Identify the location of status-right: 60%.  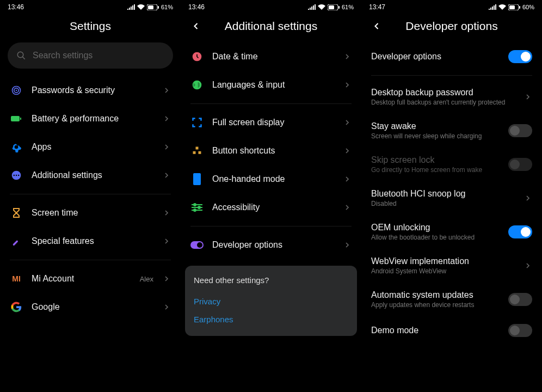
(512, 7).